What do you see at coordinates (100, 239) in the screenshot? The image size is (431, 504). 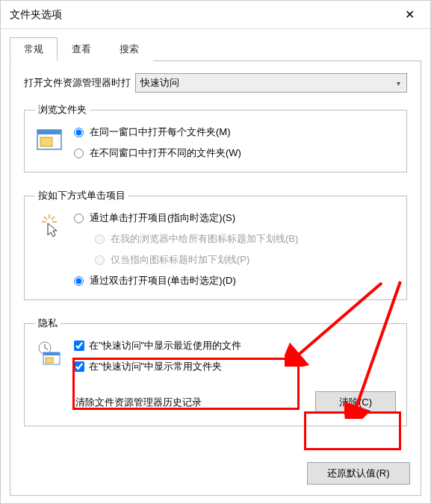 I see `radio-underline-all-input` at bounding box center [100, 239].